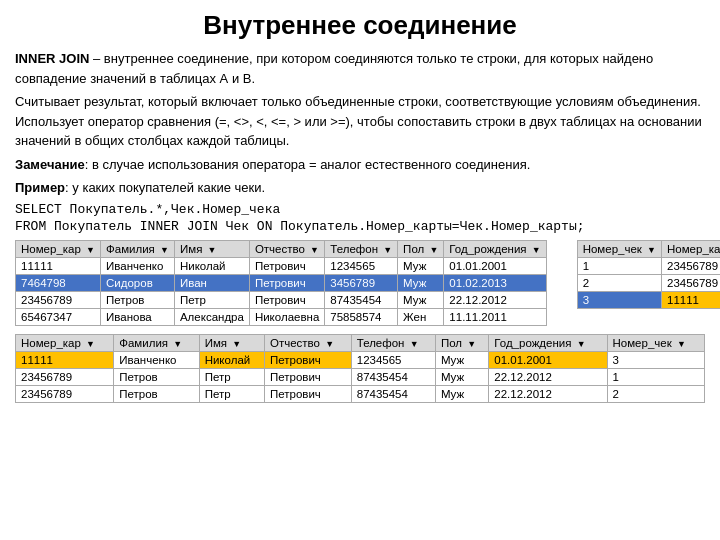  What do you see at coordinates (360, 394) in the screenshot?
I see `result-row-3: 23456789 Петров Петр Петрович 87435454 М…` at bounding box center [360, 394].